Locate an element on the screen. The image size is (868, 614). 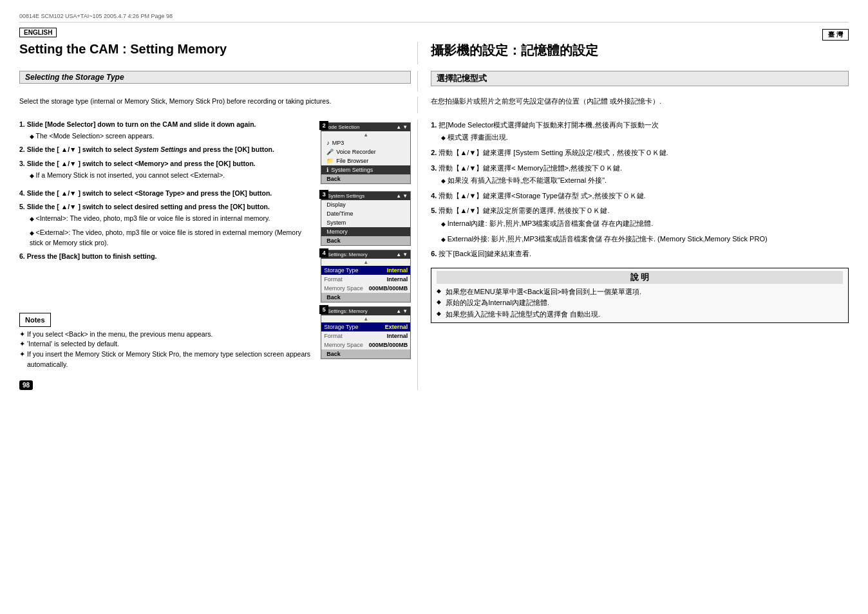
screen-2-item-system: ℹ System Settings is located at coordinates (366, 170).